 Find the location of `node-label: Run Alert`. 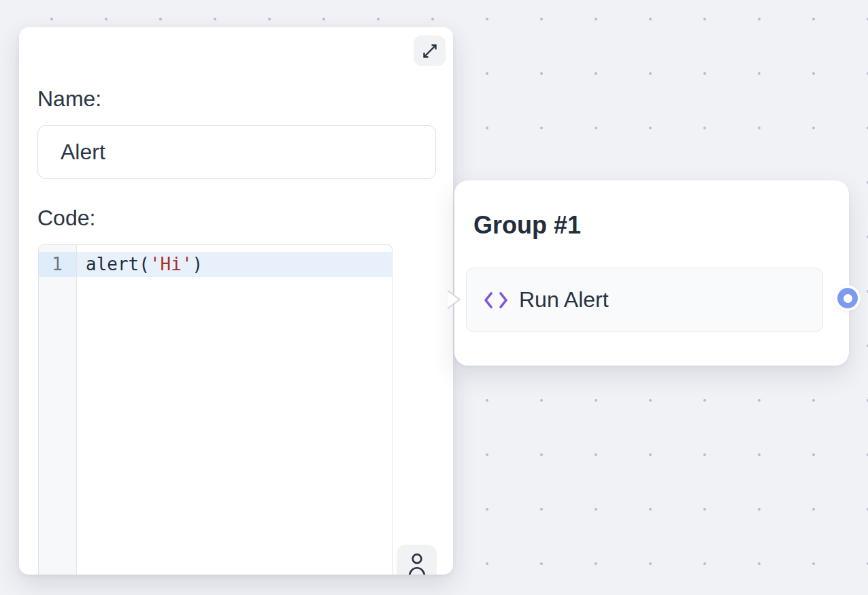

node-label: Run Alert is located at coordinates (564, 300).